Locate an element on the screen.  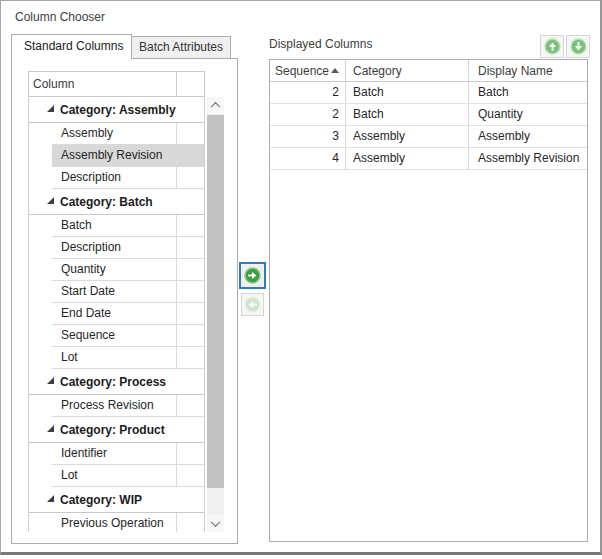
column-item-label: Process Revision is located at coordinates (114, 406).